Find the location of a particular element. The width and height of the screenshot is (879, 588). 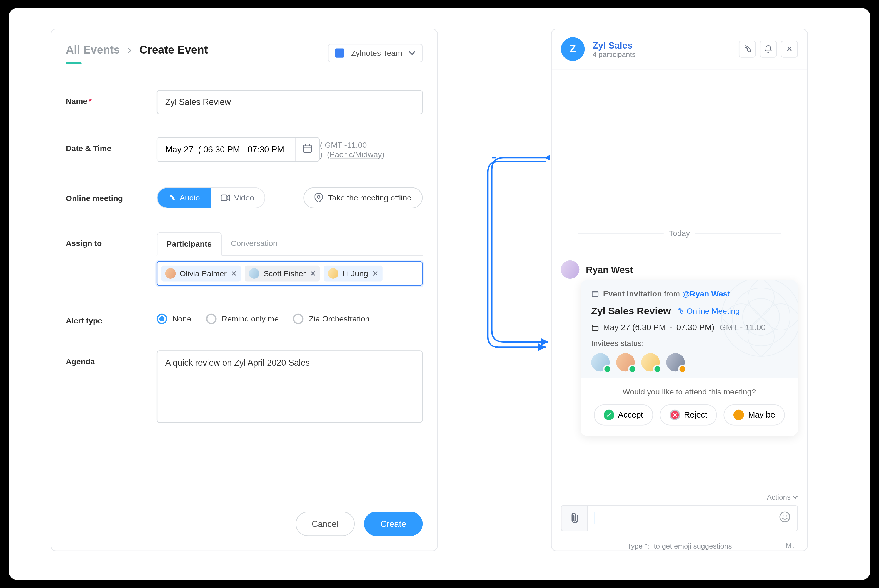

participant-chip: Scott Fisher ✕ is located at coordinates (282, 274).